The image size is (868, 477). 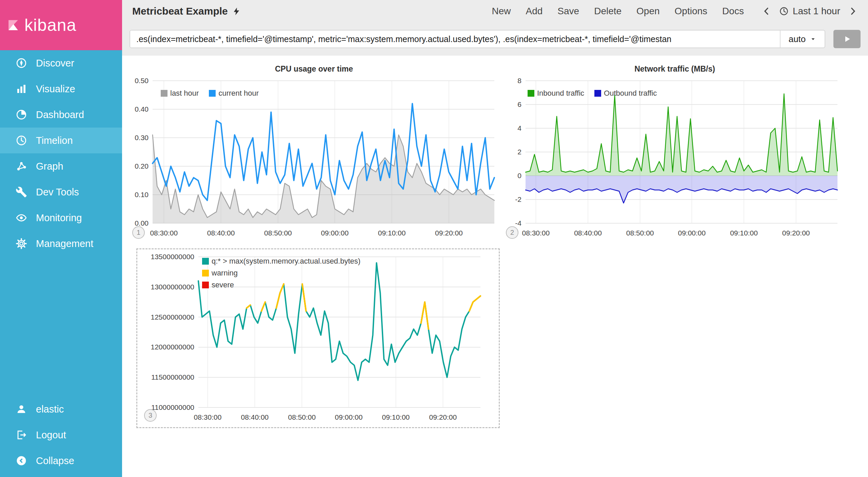 What do you see at coordinates (173, 347) in the screenshot?
I see `svg-text: 12000000000` at bounding box center [173, 347].